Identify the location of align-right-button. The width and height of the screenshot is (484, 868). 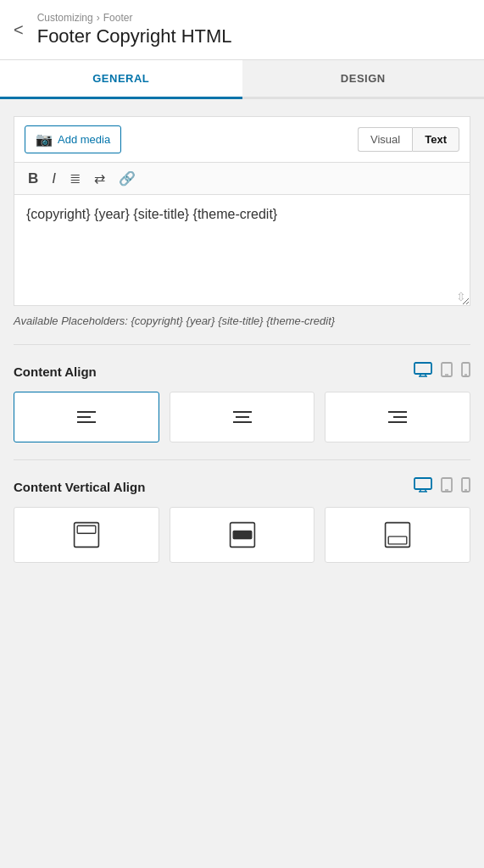
(398, 417).